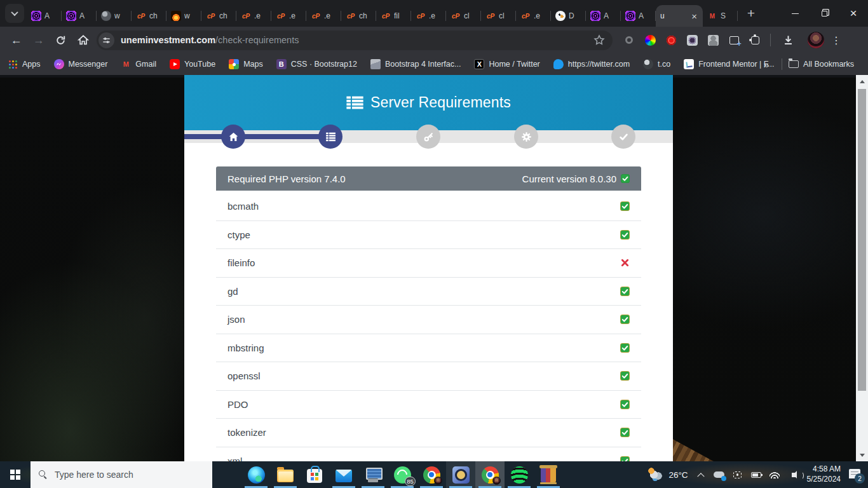 The height and width of the screenshot is (488, 868). I want to click on color-wheel-icon, so click(651, 41).